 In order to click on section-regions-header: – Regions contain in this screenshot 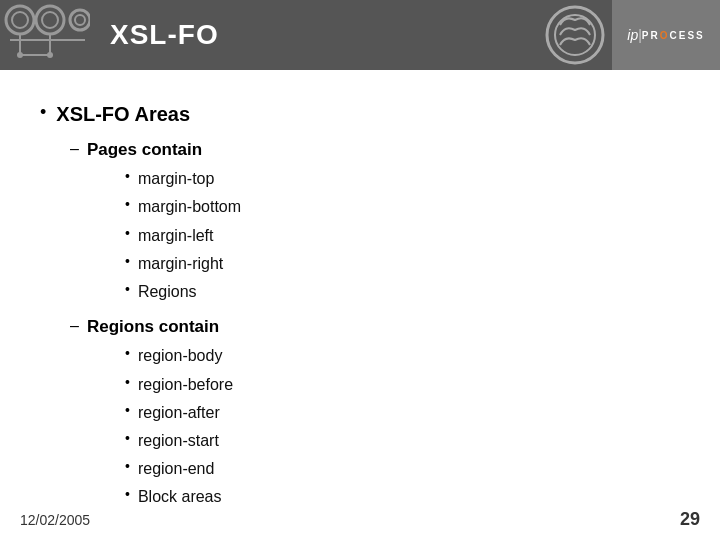, I will do `click(375, 326)`.